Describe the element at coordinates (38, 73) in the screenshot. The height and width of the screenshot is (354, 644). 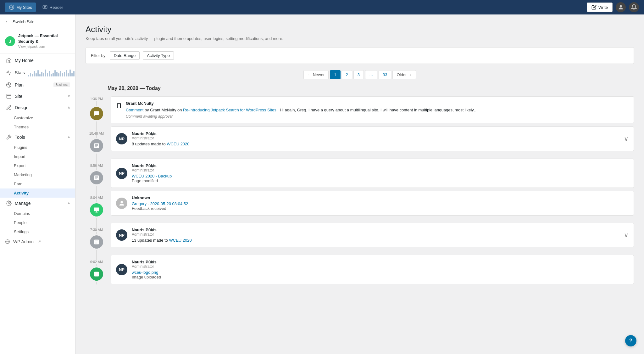
I see `sidebar-item-stats: Stats` at that location.